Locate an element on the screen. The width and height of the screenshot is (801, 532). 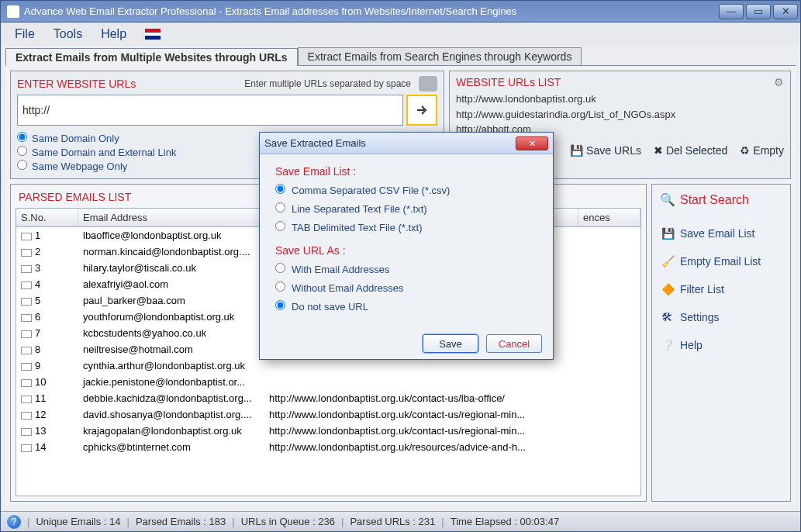
dialog-cancel-button: Cancel is located at coordinates (514, 344).